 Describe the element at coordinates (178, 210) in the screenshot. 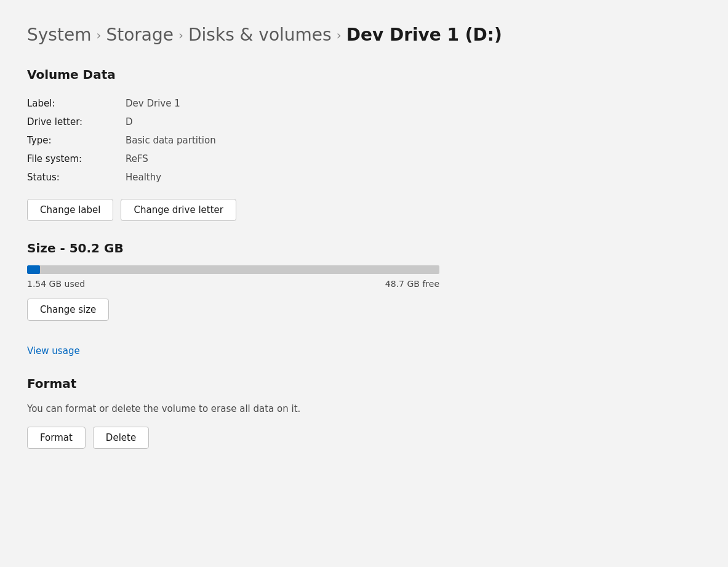

I see `change-drive-letter-button: Change drive letter` at that location.